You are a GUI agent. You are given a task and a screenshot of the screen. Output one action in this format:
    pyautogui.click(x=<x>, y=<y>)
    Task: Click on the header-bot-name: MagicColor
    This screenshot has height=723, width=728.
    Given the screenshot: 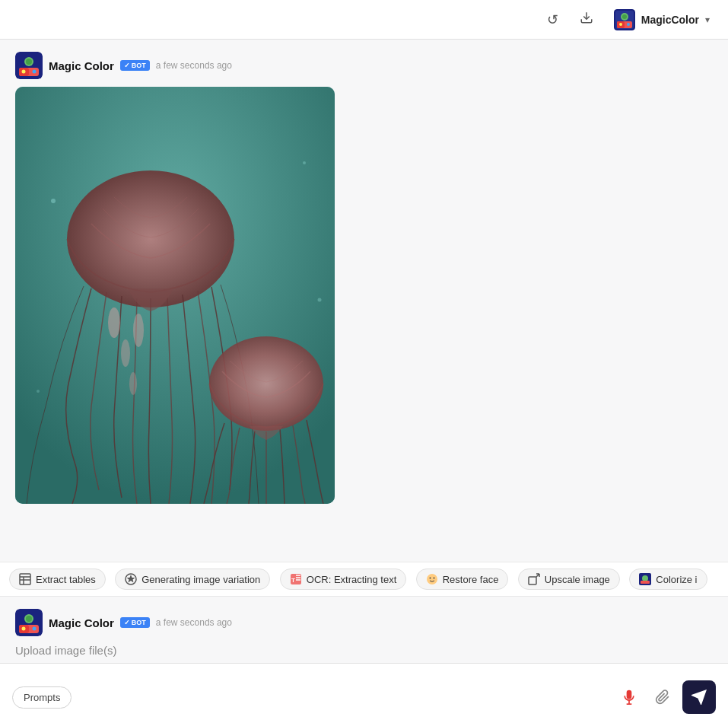 What is the action you would take?
    pyautogui.click(x=670, y=20)
    